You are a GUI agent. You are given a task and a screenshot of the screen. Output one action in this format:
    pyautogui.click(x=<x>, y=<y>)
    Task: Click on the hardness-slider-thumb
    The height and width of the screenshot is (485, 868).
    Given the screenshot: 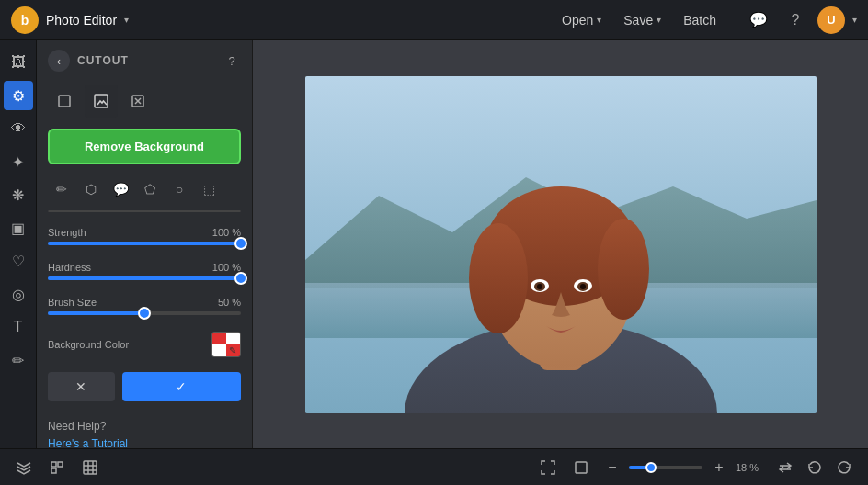 What is the action you would take?
    pyautogui.click(x=241, y=278)
    